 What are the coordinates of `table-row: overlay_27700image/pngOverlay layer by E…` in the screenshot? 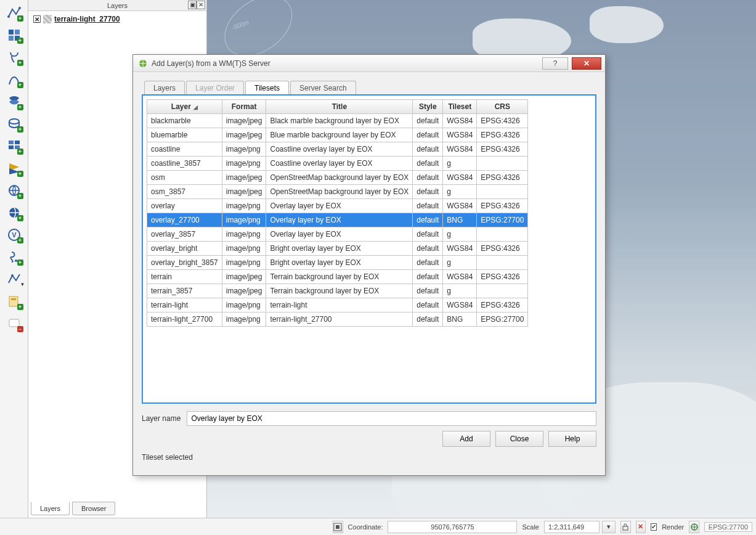 It's located at (338, 221).